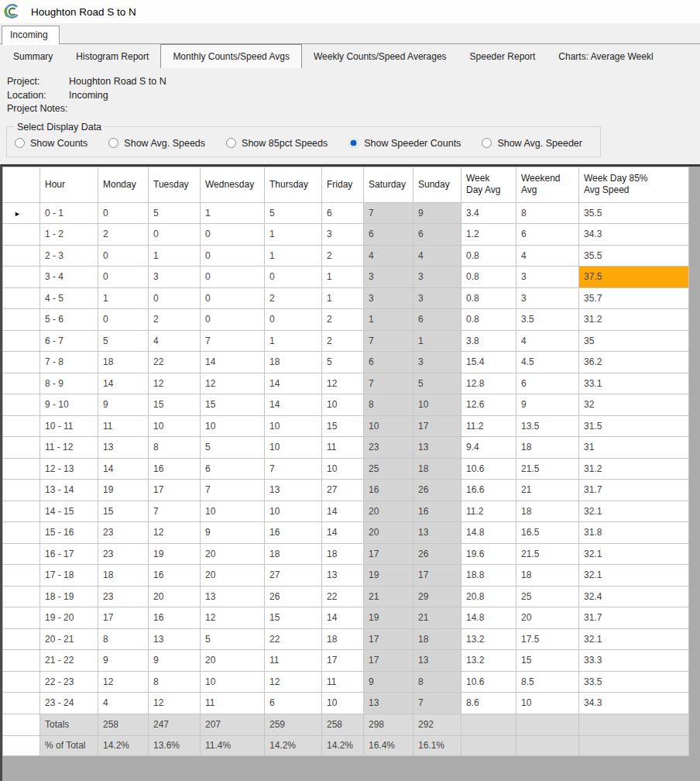 Image resolution: width=700 pixels, height=781 pixels. I want to click on radio-show-speeder-counts: Show Speeder Counts, so click(404, 143).